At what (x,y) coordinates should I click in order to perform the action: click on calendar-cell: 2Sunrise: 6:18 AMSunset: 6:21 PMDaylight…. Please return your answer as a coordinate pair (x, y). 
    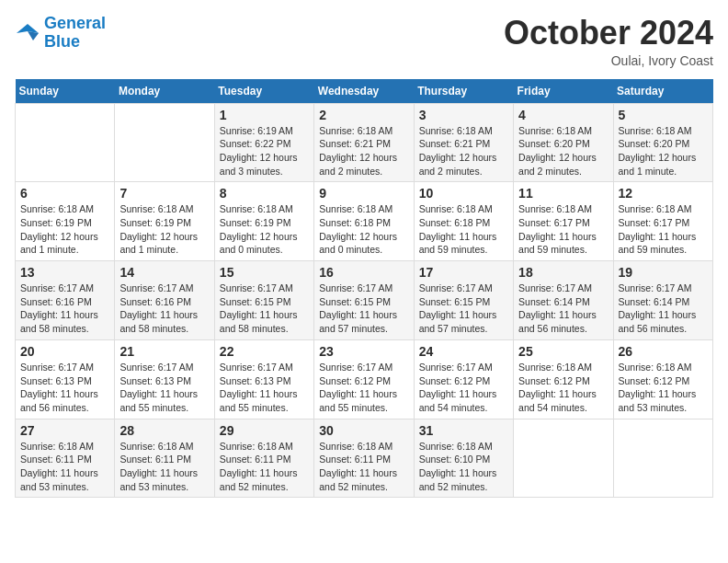
    Looking at the image, I should click on (364, 143).